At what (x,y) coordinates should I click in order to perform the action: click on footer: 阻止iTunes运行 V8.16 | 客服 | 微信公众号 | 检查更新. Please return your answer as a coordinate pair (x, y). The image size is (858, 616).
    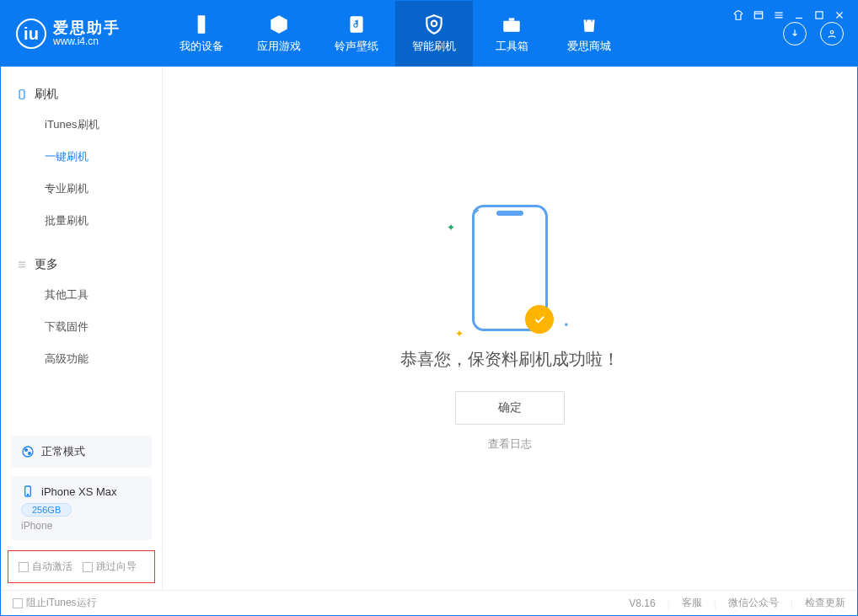
    Looking at the image, I should click on (429, 603).